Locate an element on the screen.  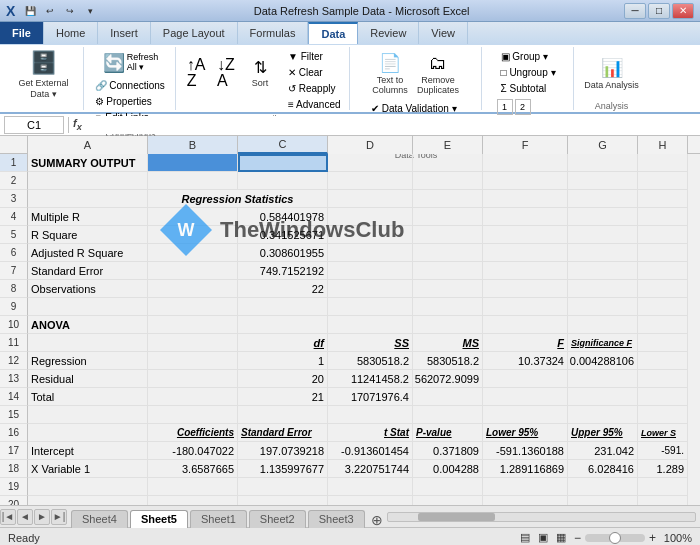
tab-navigation: |◄ ◄ ► ►| is located at coordinates (34, 517).